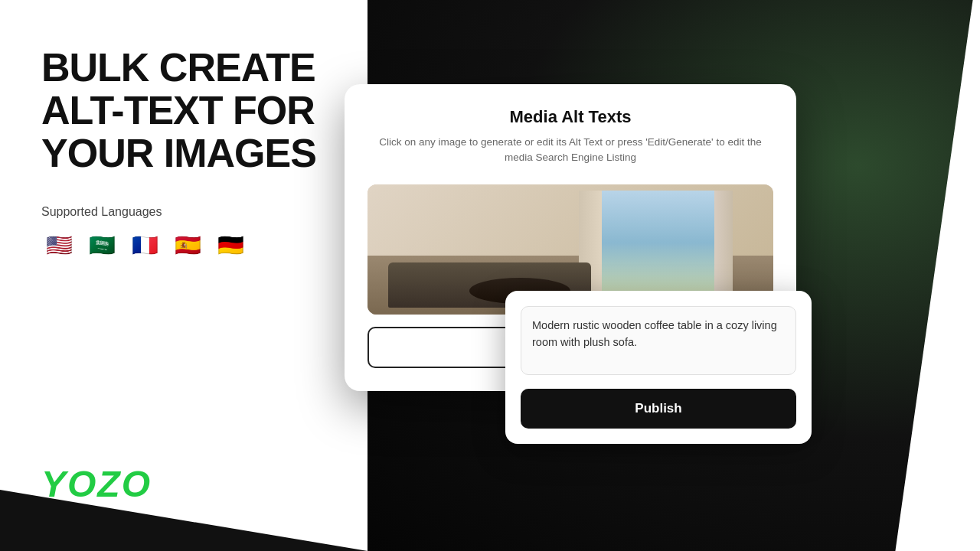  What do you see at coordinates (59, 246) in the screenshot?
I see `flag-us: 🇺🇸` at bounding box center [59, 246].